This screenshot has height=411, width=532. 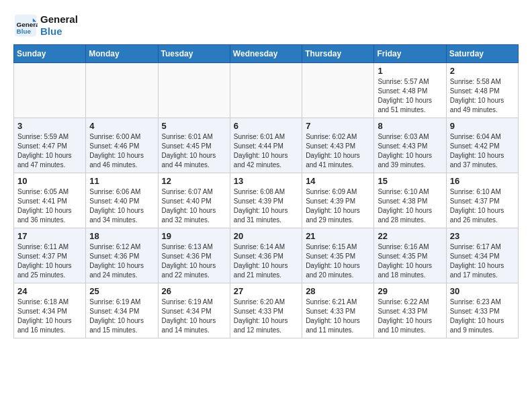 I want to click on week-row-3: 10Sunrise: 6:05 AM Sunset: 4:41 PM Dayli…, so click(x=266, y=201).